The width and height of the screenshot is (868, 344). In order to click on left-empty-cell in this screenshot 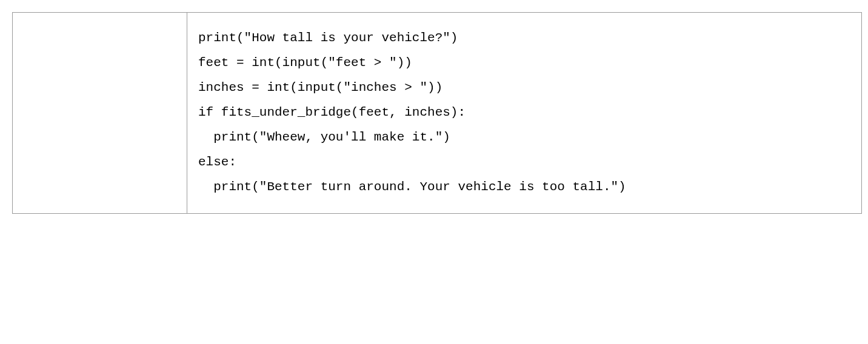, I will do `click(100, 113)`.